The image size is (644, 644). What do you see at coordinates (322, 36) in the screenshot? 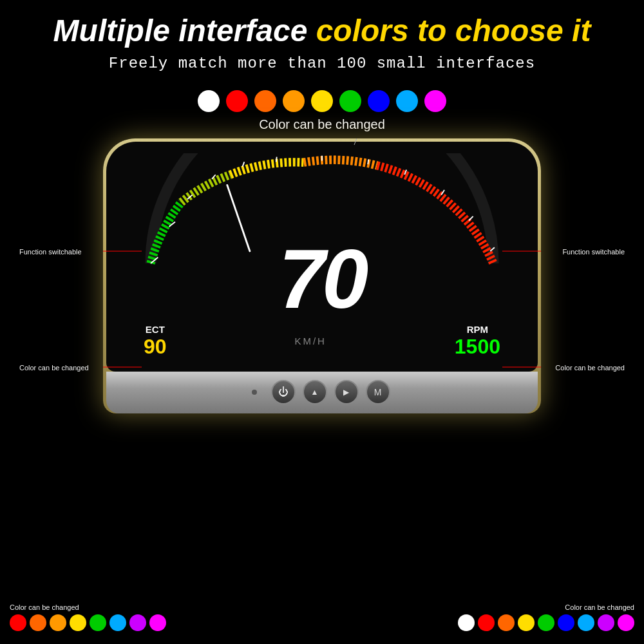
I see `main-title: Multiple interface colors to choose it F…` at bounding box center [322, 36].